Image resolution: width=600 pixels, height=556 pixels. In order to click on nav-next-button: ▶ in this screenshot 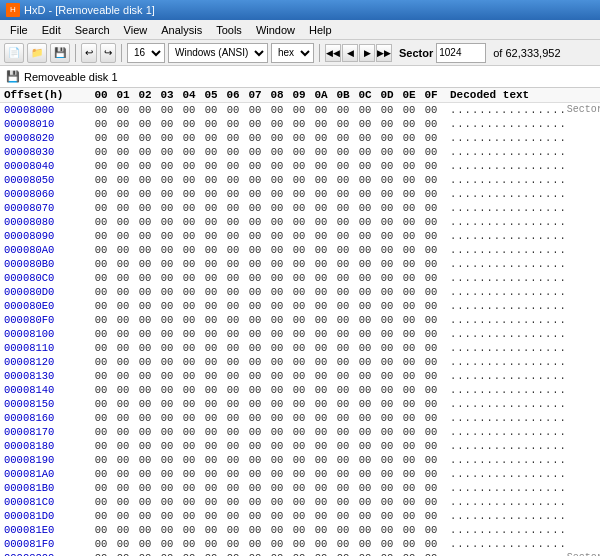, I will do `click(367, 53)`.